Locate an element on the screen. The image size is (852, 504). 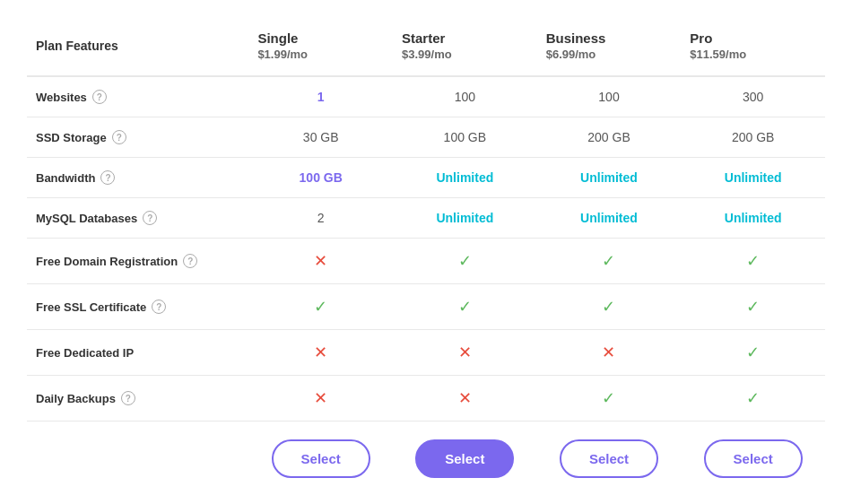
feature-value: 300 is located at coordinates (753, 97).